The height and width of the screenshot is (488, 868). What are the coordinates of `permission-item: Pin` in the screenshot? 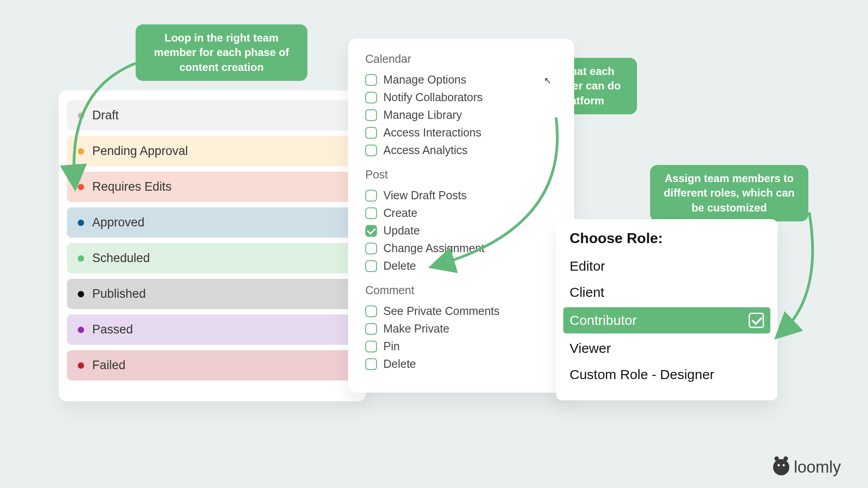 It's located at (461, 346).